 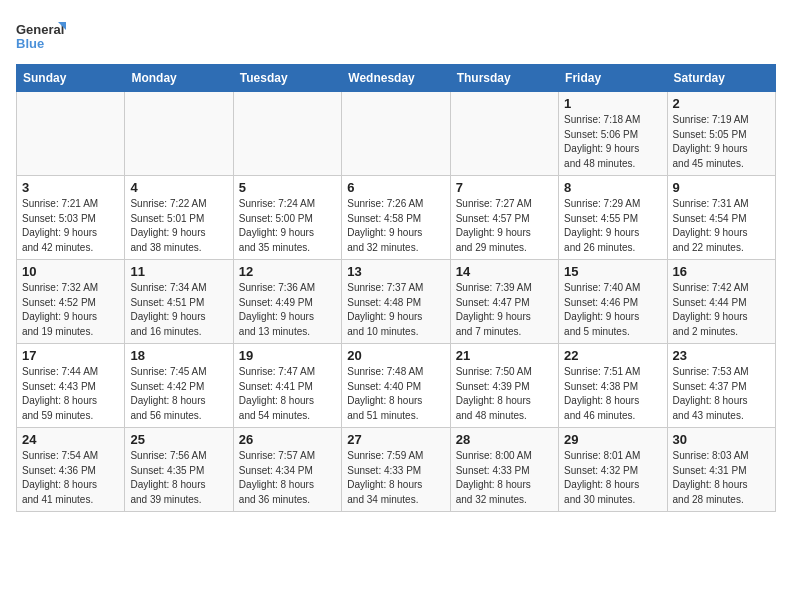 I want to click on day-cell: 15Sunrise: 7:40 AM Sunset: 4:46 PM Dayli…, so click(x=613, y=302).